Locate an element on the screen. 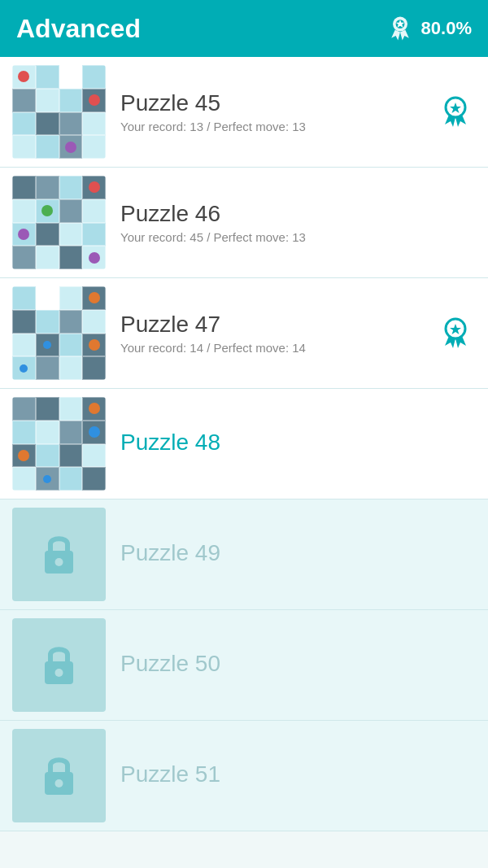 This screenshot has width=488, height=868. puzzle-info-49: Puzzle 49 is located at coordinates (270, 555).